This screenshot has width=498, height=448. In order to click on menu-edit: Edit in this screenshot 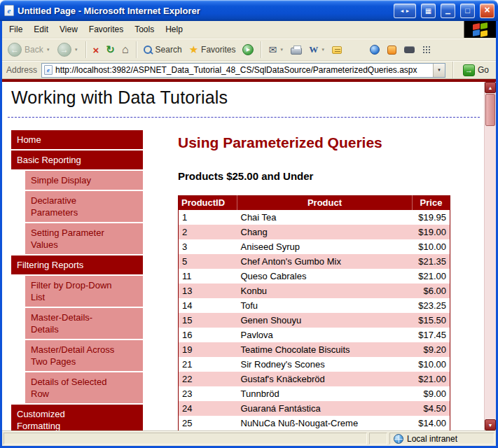, I will do `click(41, 29)`.